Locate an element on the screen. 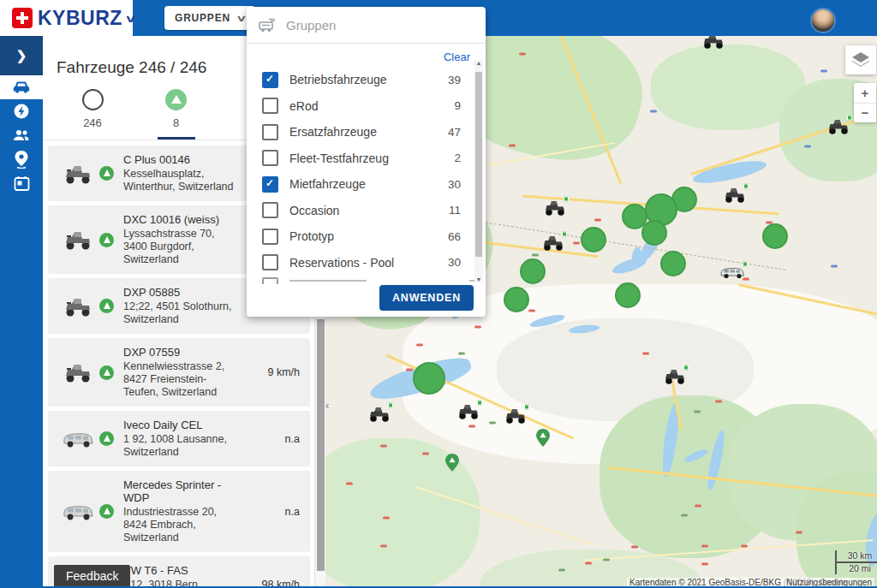 The width and height of the screenshot is (877, 588). group-label: Ersatzfahrzeuge is located at coordinates (368, 132).